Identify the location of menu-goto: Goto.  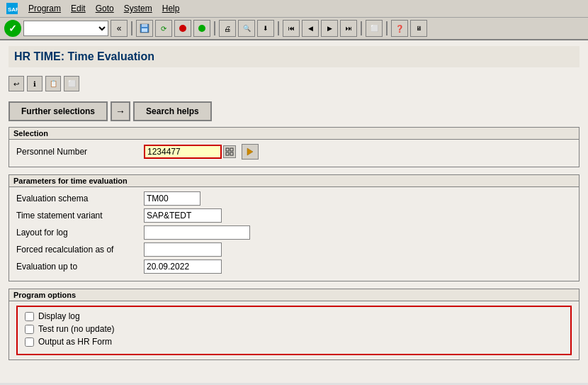
(105, 9).